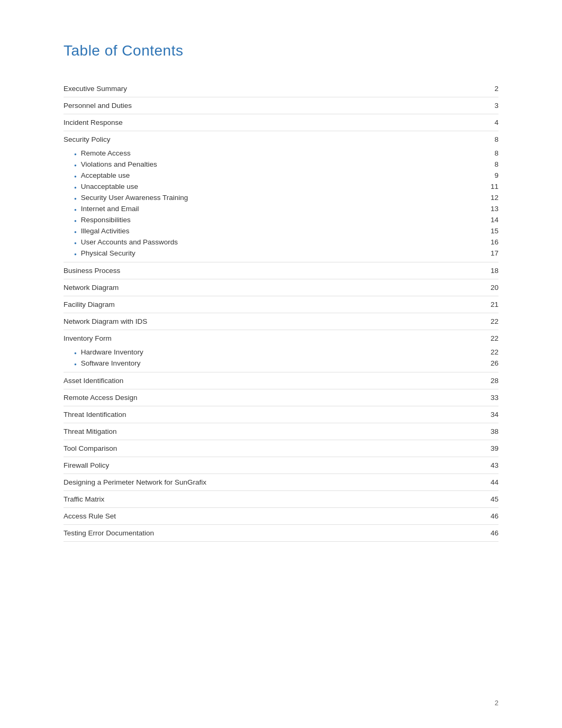 The height and width of the screenshot is (728, 562). I want to click on toc-sub-item: ●User Accounts and Passwords16, so click(281, 242).